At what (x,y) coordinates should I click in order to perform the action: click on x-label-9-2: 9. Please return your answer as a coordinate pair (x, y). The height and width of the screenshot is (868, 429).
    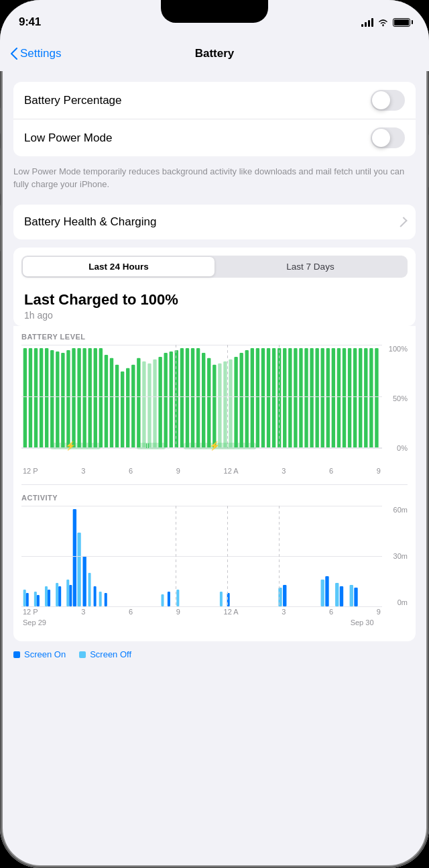
    Looking at the image, I should click on (379, 471).